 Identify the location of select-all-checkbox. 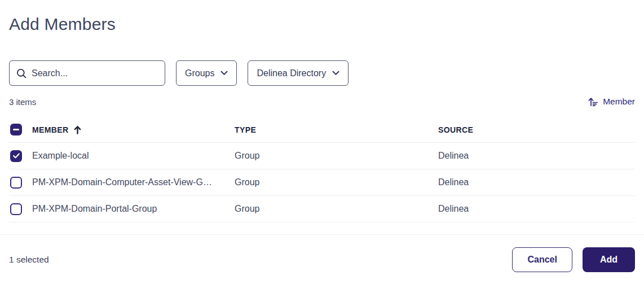
(16, 130).